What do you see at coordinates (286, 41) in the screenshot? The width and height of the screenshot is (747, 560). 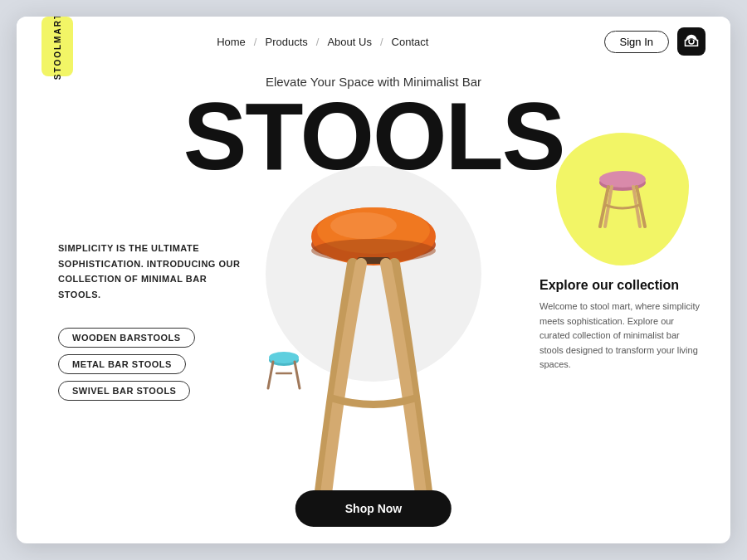 I see `nav-products: Products` at bounding box center [286, 41].